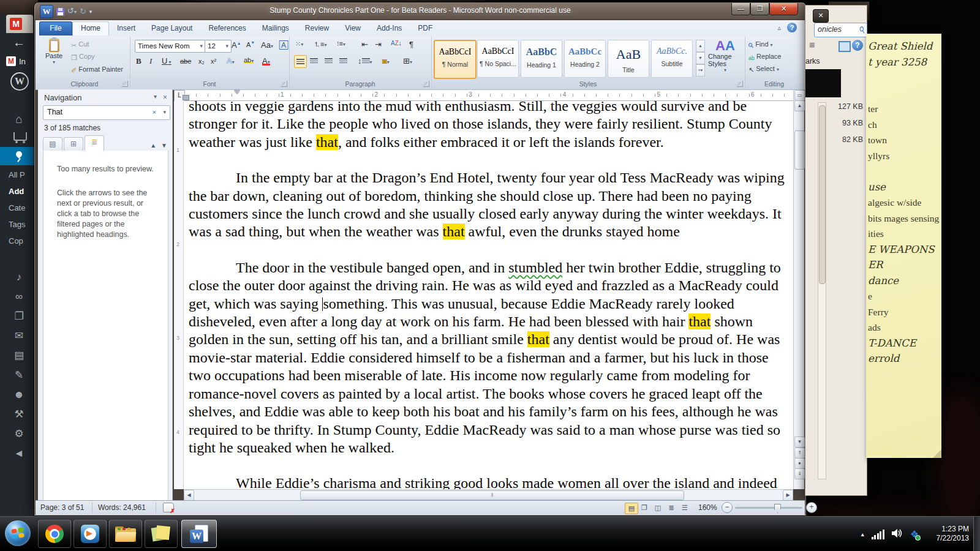 The image size is (980, 551). I want to click on zoom-slider-thumb, so click(778, 508).